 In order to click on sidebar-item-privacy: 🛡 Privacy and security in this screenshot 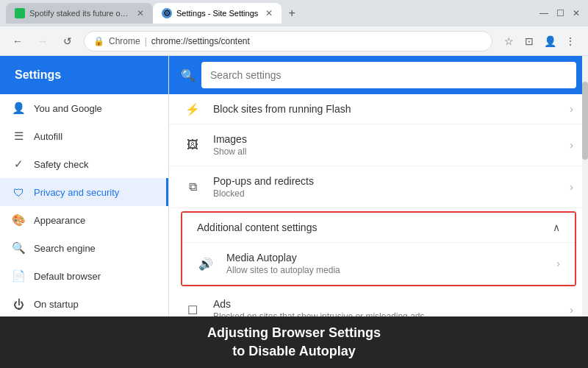, I will do `click(84, 192)`.